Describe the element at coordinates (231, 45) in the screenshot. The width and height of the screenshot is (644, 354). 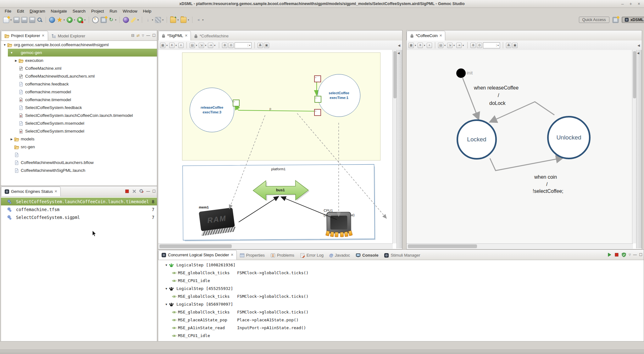
I see `zoom-out-icon: ⊖` at that location.